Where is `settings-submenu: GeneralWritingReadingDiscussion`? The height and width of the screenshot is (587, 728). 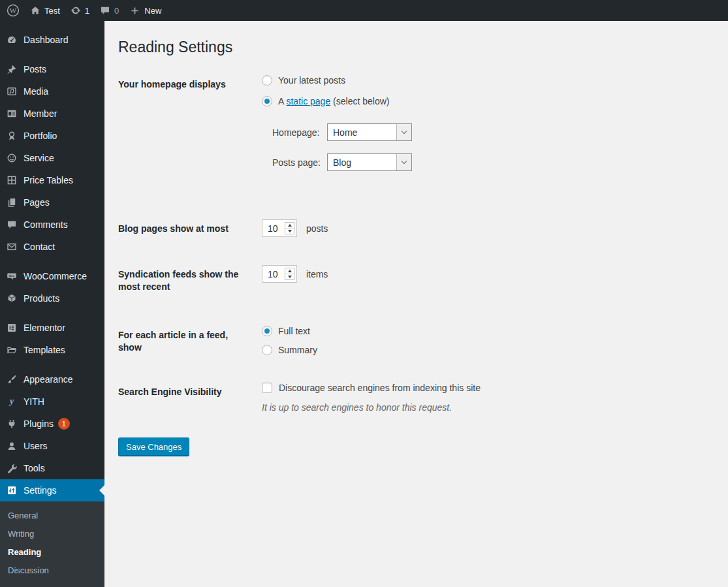 settings-submenu: GeneralWritingReadingDiscussion is located at coordinates (52, 545).